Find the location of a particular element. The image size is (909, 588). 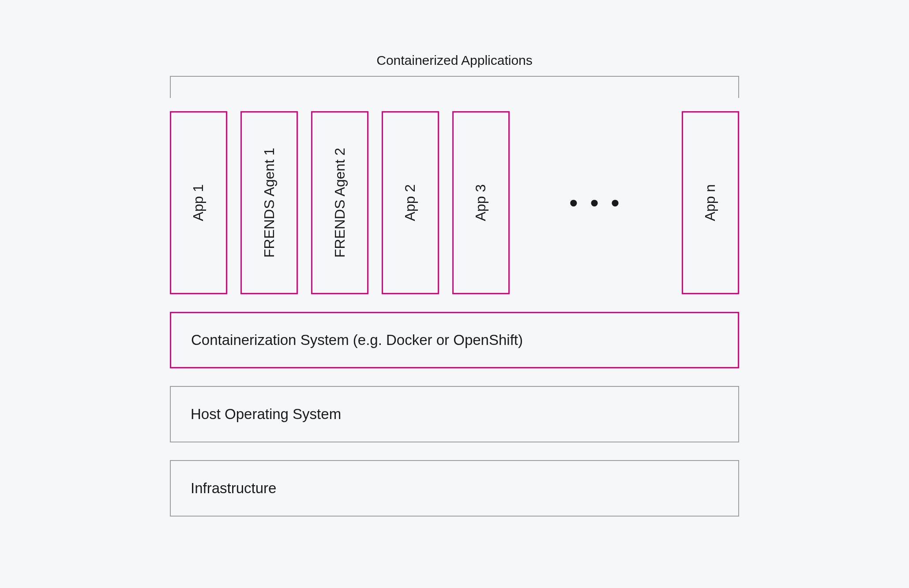

app-box-frends-agent-1: FRENDS Agent 1 is located at coordinates (269, 203).